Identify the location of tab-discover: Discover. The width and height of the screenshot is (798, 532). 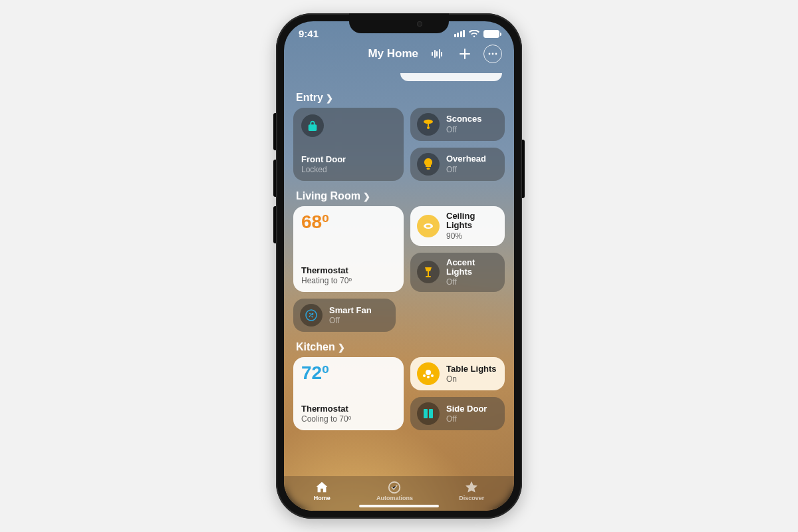
(471, 491).